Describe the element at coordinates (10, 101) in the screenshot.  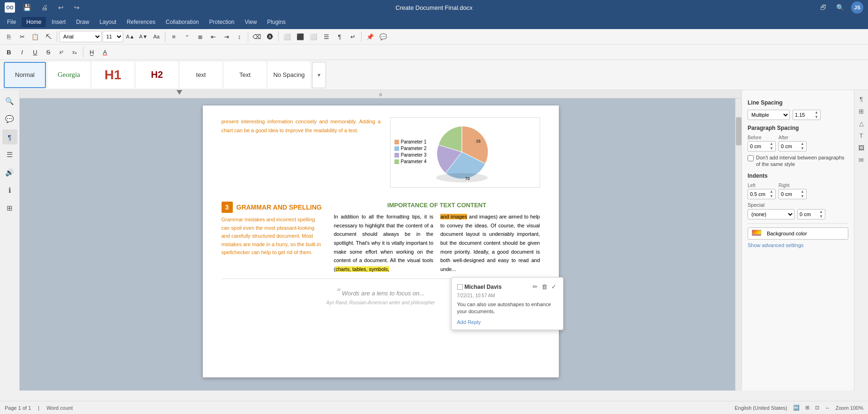
I see `sidebar-search-icon: 🔍` at that location.